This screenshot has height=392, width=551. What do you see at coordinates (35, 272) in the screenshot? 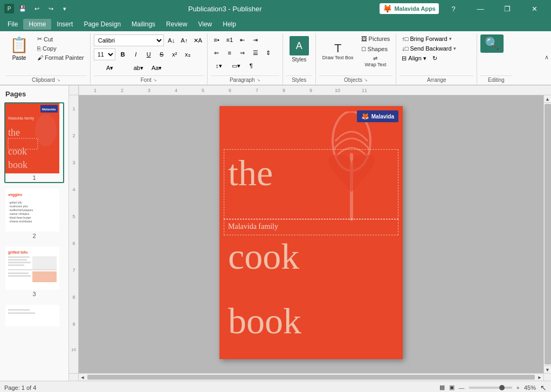
I see `page-thumbnail-3: grilled tofu 3` at bounding box center [35, 272].